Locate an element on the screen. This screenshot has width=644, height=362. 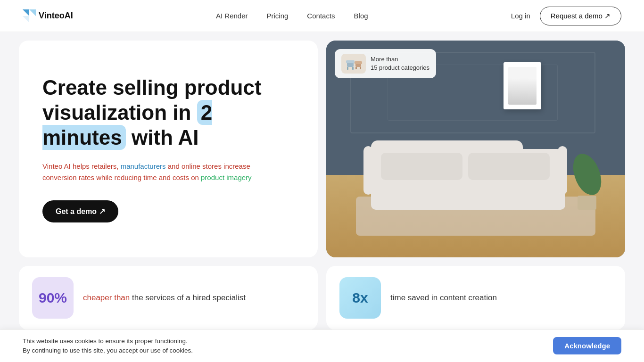
product-badge: More than 15 product categories is located at coordinates (386, 64).